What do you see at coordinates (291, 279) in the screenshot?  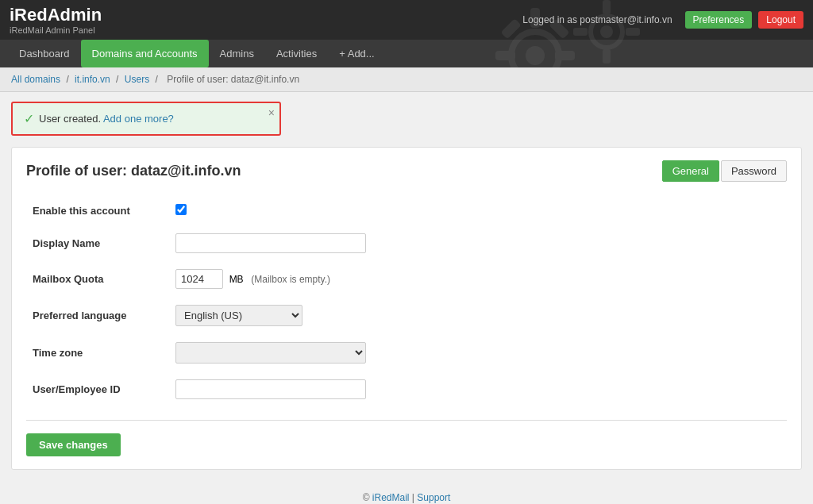 I see `mailbox-empty-hint: (Mailbox is empty.)` at bounding box center [291, 279].